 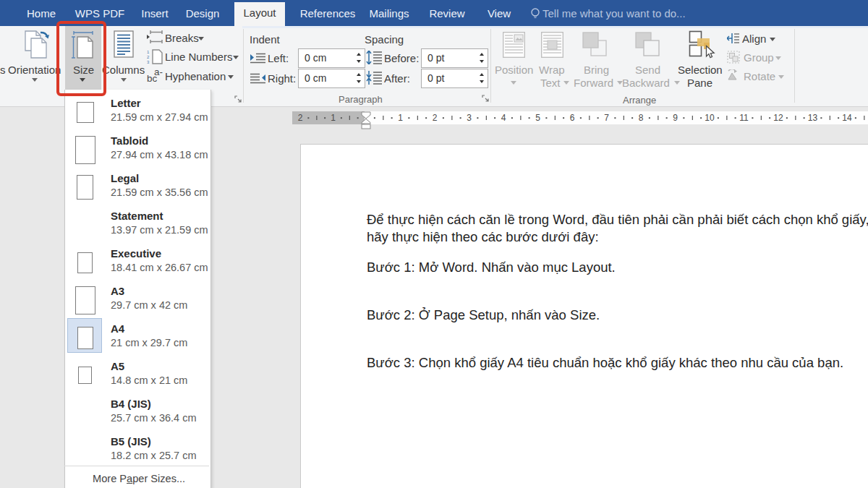 What do you see at coordinates (606, 118) in the screenshot?
I see `svg-text: 7` at bounding box center [606, 118].